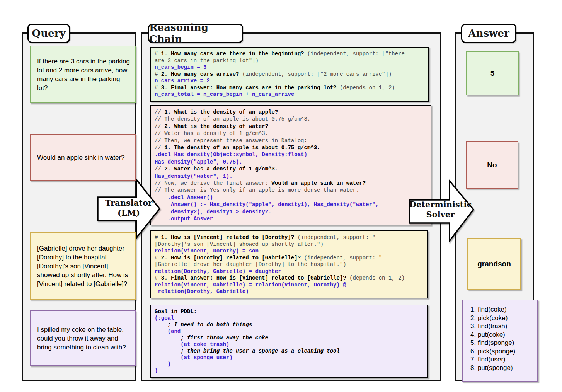 The width and height of the screenshot is (562, 392). Describe the element at coordinates (289, 338) in the screenshot. I see `code-line: ; first throw away the coke` at that location.